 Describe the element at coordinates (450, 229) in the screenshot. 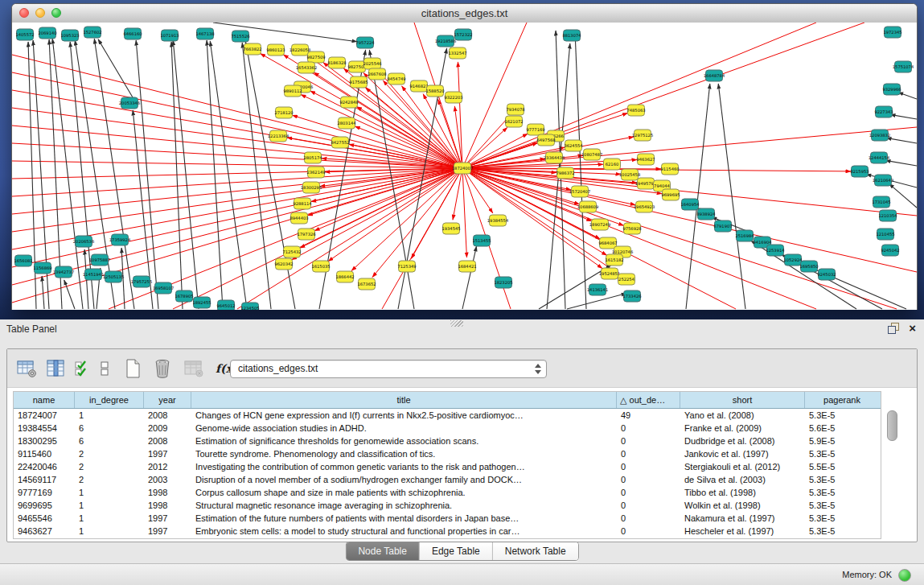

I see `network-node: 1934545` at that location.